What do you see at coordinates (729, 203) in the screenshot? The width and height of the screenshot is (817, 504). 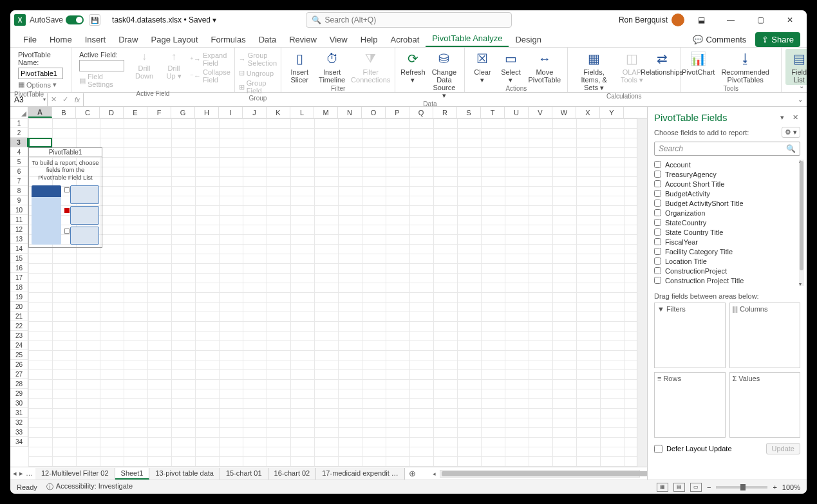 I see `field-item: Budget ActivityShort Title` at bounding box center [729, 203].